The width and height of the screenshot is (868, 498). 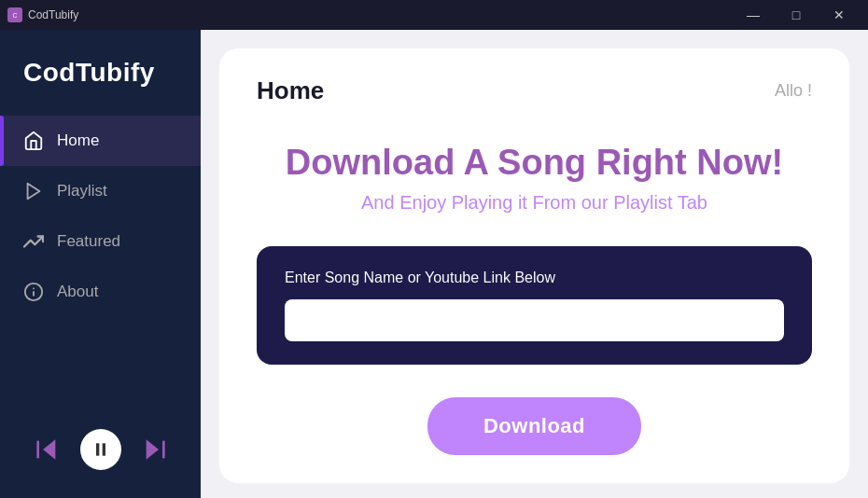 I want to click on page-title: Home, so click(x=290, y=91).